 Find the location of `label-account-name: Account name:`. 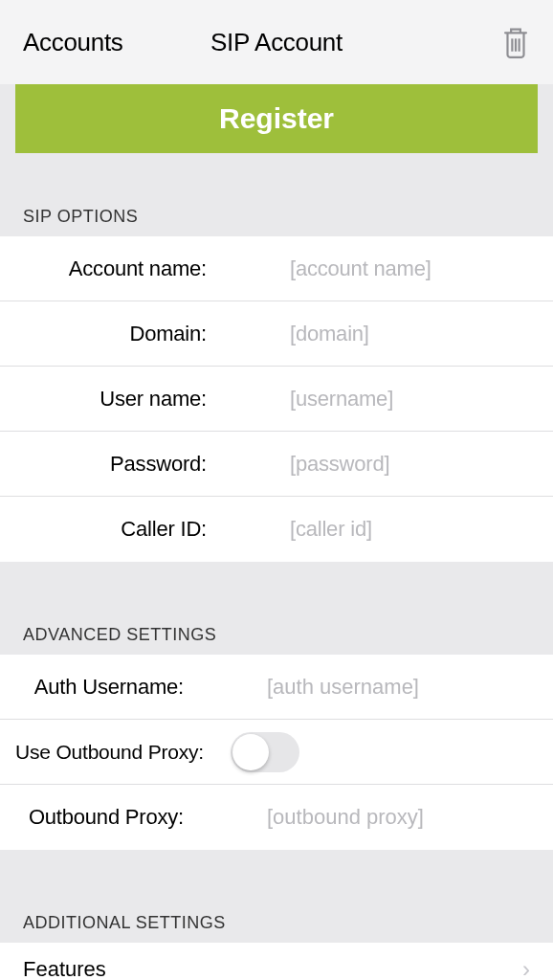

label-account-name: Account name: is located at coordinates (121, 269).